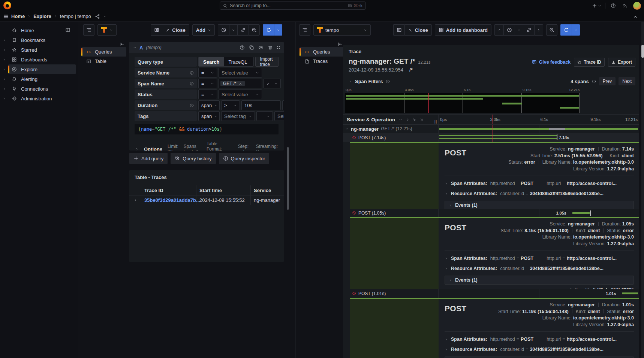 The height and width of the screenshot is (358, 644). Describe the element at coordinates (104, 61) in the screenshot. I see `tab-table-left: Table` at that location.